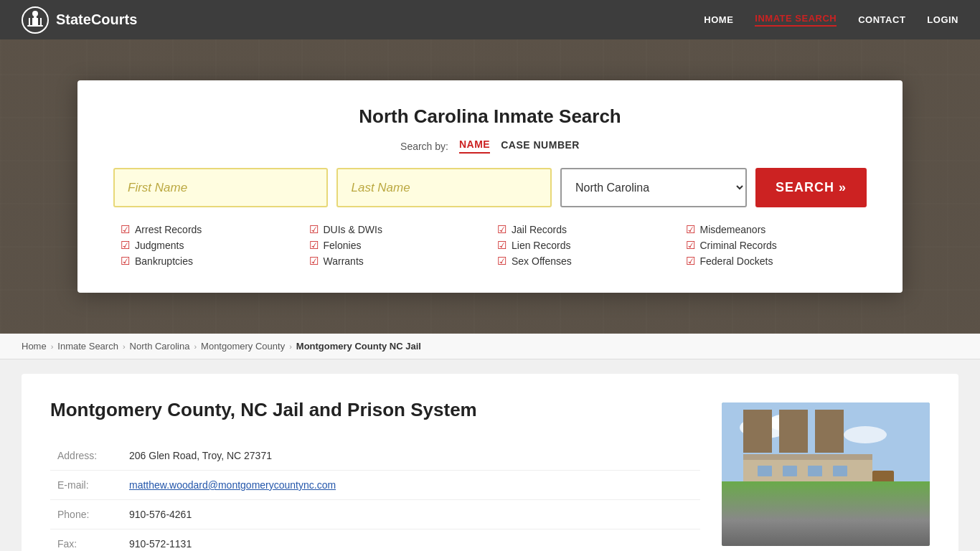 The height and width of the screenshot is (551, 980). What do you see at coordinates (882, 20) in the screenshot?
I see `nav-contact: CONTACT` at bounding box center [882, 20].